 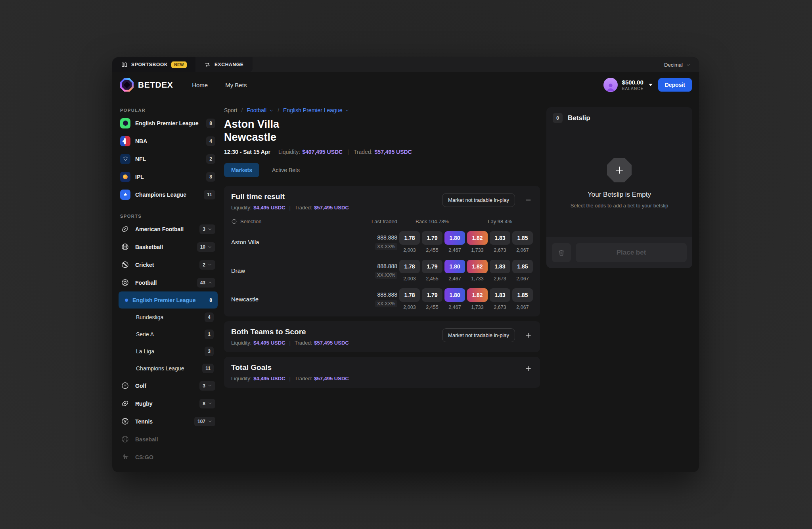 I want to click on sidebar-item-tennis: Tennis107, so click(x=168, y=421).